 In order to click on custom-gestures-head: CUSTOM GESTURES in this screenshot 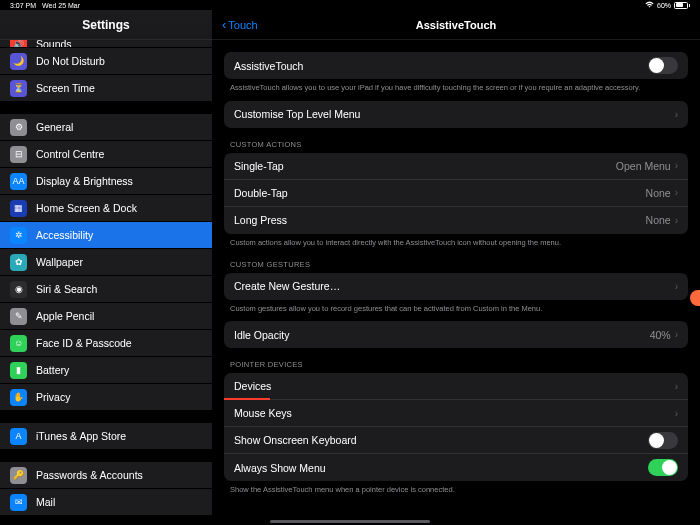, I will do `click(456, 266)`.